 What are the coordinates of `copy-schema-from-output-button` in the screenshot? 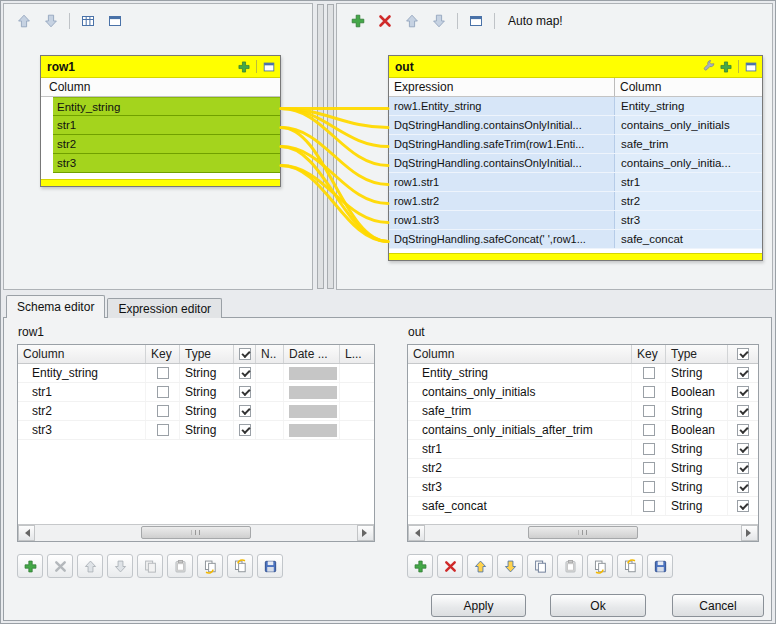 It's located at (240, 566).